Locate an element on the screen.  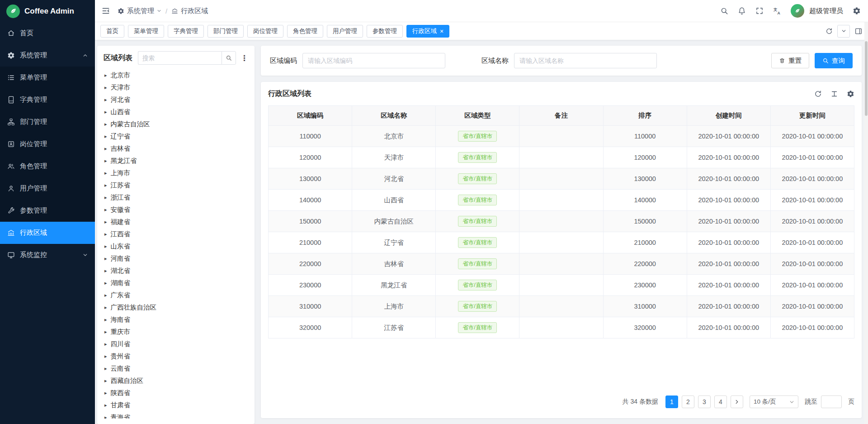
sidebar-item-home: 首页 is located at coordinates (47, 33).